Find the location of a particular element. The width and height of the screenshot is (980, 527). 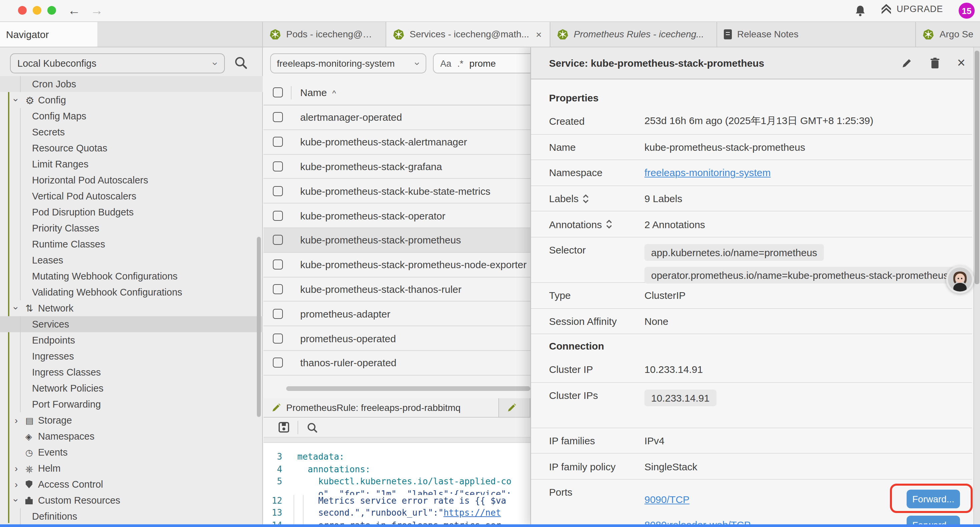

yaml-editor: 3 metadata: 4 annotations: 5 kubectl.kub… is located at coordinates (397, 484).